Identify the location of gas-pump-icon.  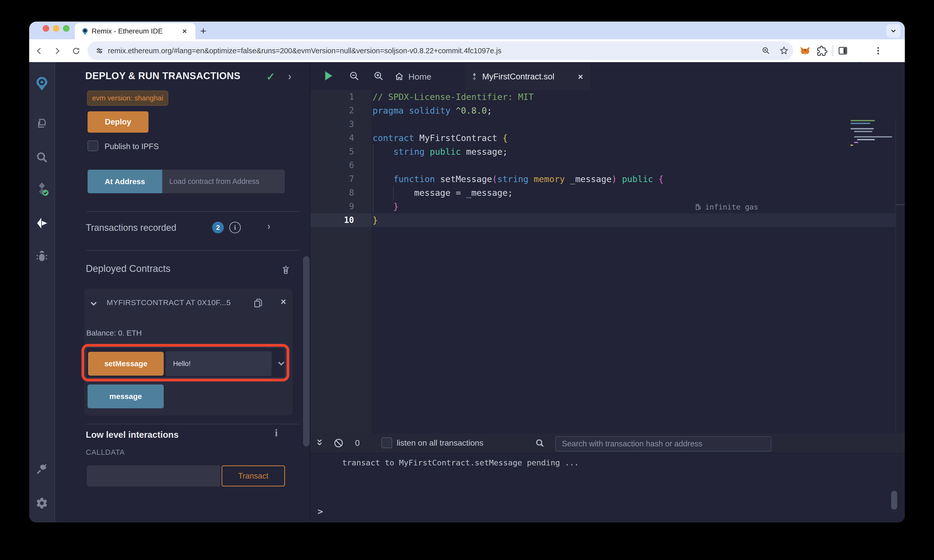
(698, 207).